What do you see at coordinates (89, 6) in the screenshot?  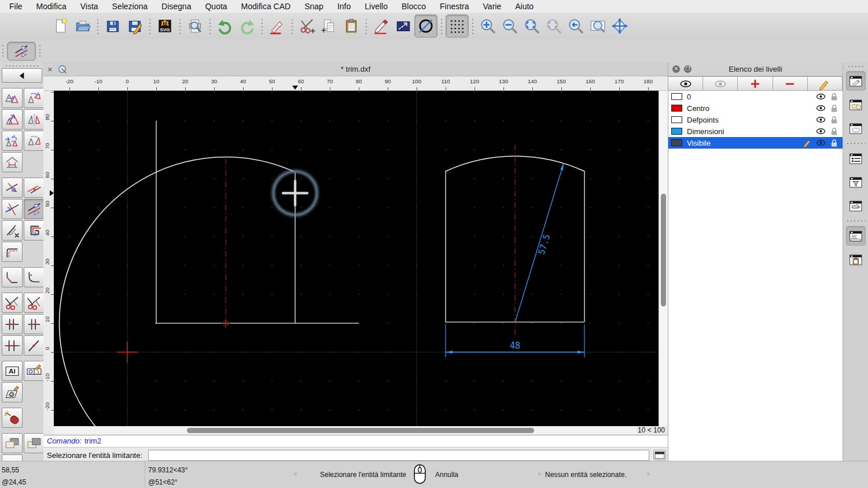 I see `menu-vista: Vista` at bounding box center [89, 6].